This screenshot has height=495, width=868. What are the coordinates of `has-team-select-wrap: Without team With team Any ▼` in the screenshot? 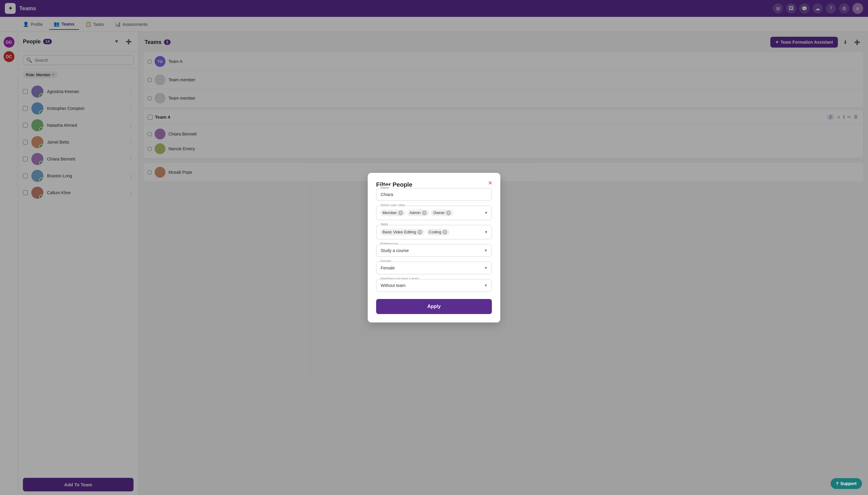 It's located at (434, 286).